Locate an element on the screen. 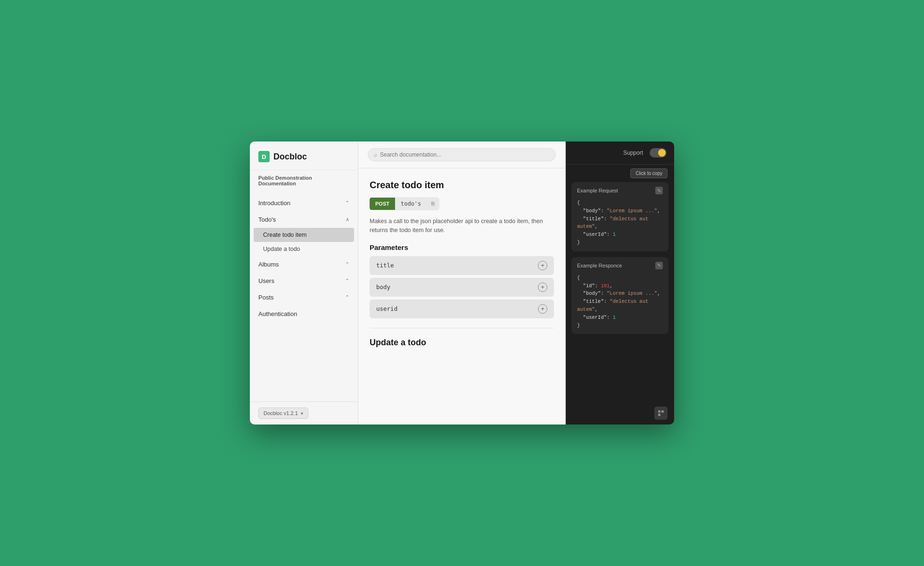 This screenshot has height=566, width=924. example-response-code: { "id": 101, "body": "Lorem ipsum ...", … is located at coordinates (620, 302).